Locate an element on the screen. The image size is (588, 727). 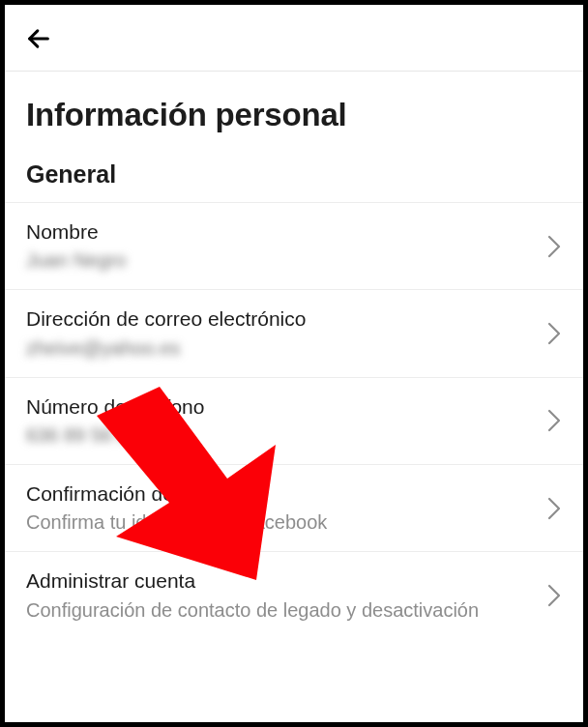
phone-row: Número de teléfono 636 89 56 00 is located at coordinates (294, 422).